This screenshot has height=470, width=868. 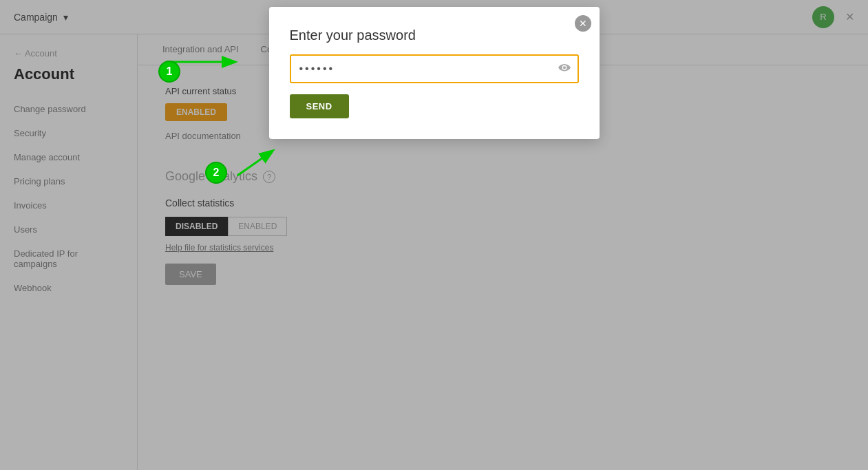 I want to click on annotation-1: 1, so click(x=169, y=72).